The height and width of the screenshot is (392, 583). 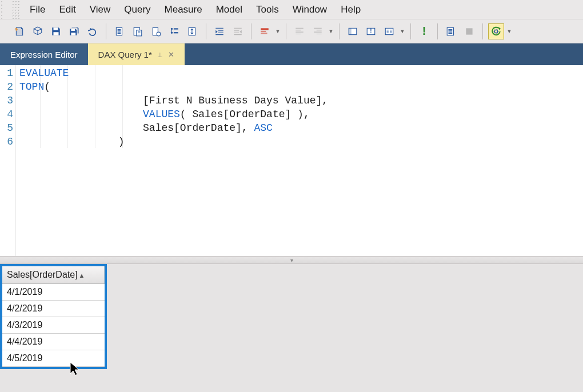 What do you see at coordinates (300, 31) in the screenshot?
I see `align-left-icon` at bounding box center [300, 31].